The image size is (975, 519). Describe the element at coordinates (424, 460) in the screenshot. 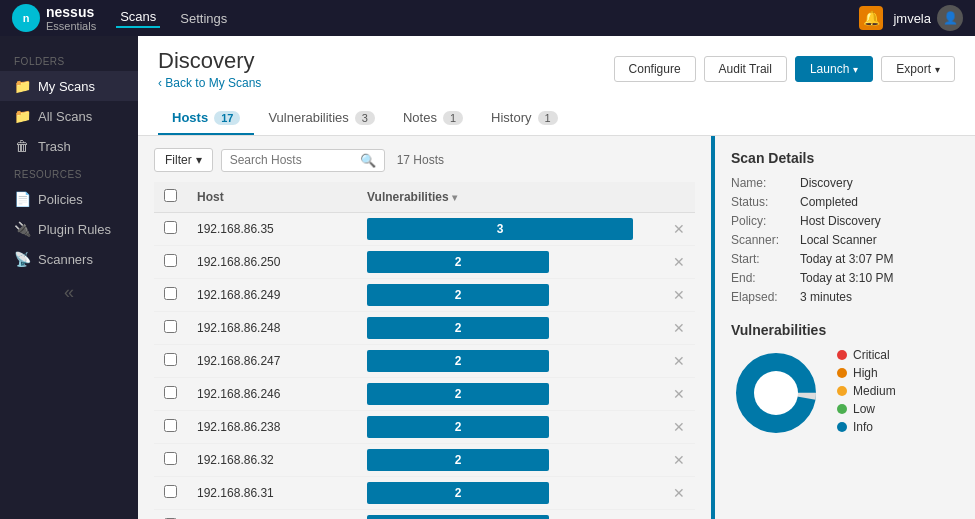

I see `table-row: 192.168.86.32 2 ✕` at that location.